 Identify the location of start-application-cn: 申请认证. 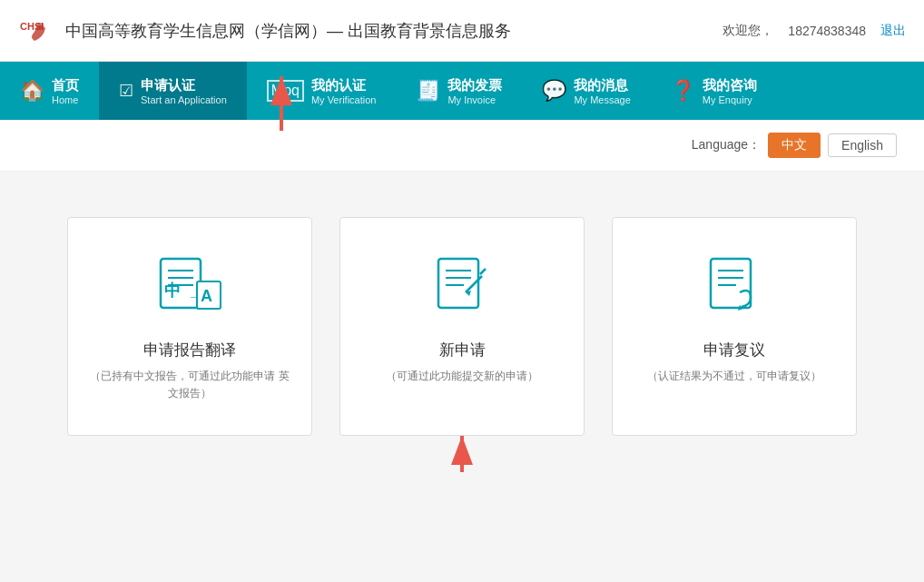
(183, 85).